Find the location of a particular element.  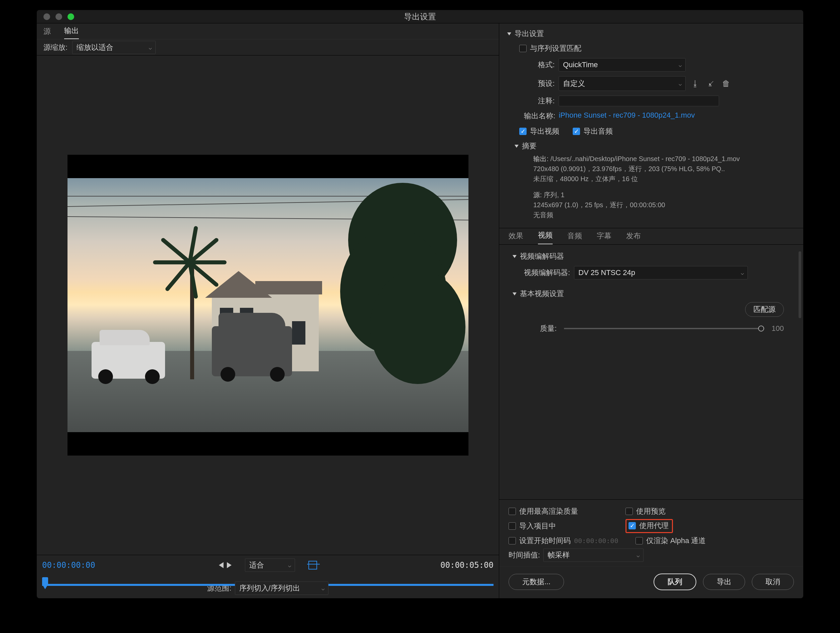

summary-src-l3: 无音频 is located at coordinates (543, 215).